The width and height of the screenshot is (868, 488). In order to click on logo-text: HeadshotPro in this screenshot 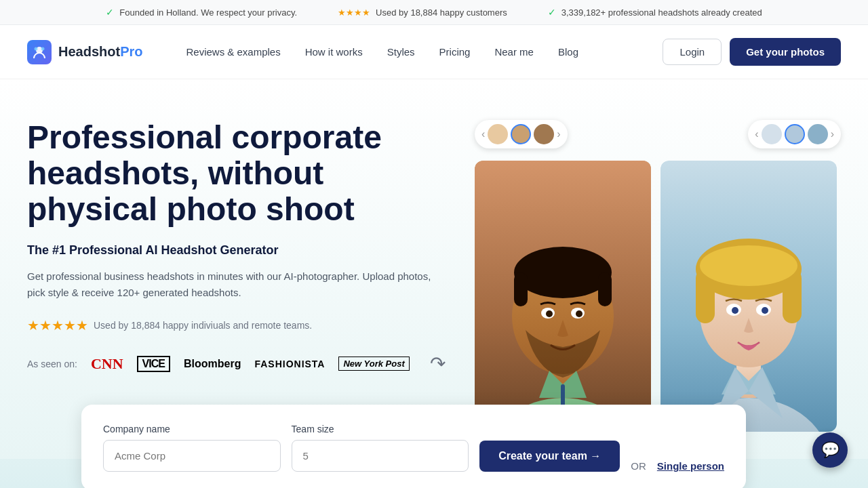, I will do `click(100, 52)`.